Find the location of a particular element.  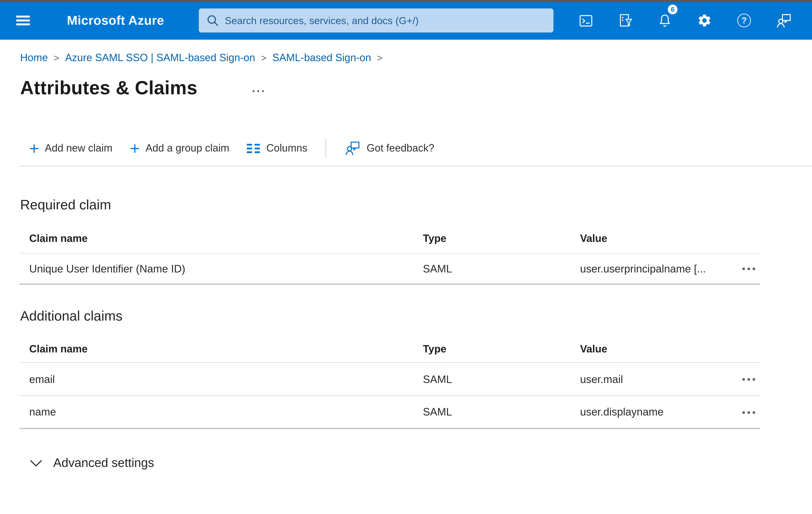

got-feedback-button: Got feedback? is located at coordinates (389, 148).